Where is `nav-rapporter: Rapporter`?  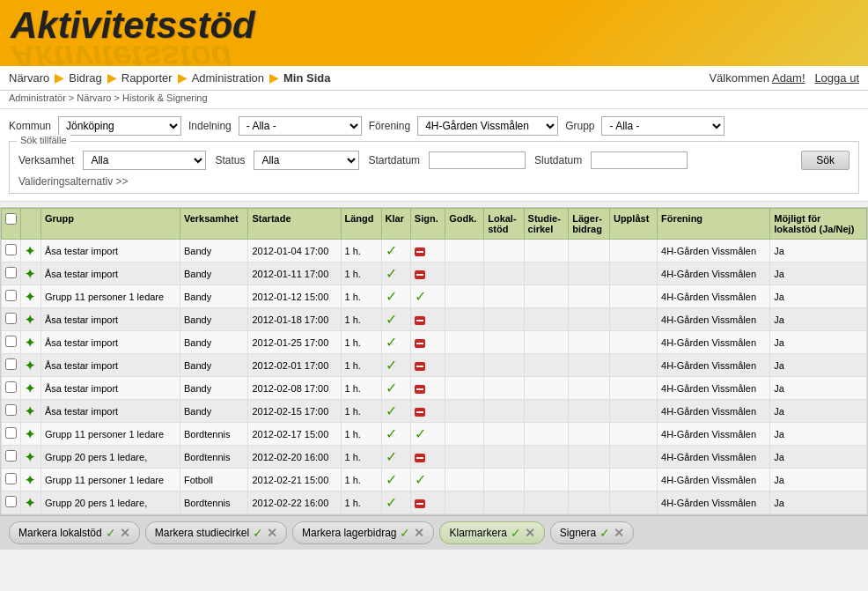
nav-rapporter: Rapporter is located at coordinates (147, 78).